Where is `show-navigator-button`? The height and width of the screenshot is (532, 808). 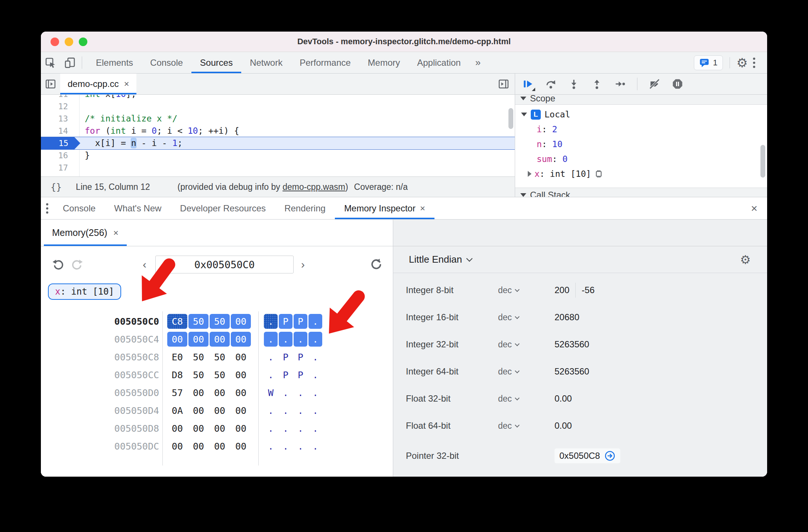
show-navigator-button is located at coordinates (51, 84).